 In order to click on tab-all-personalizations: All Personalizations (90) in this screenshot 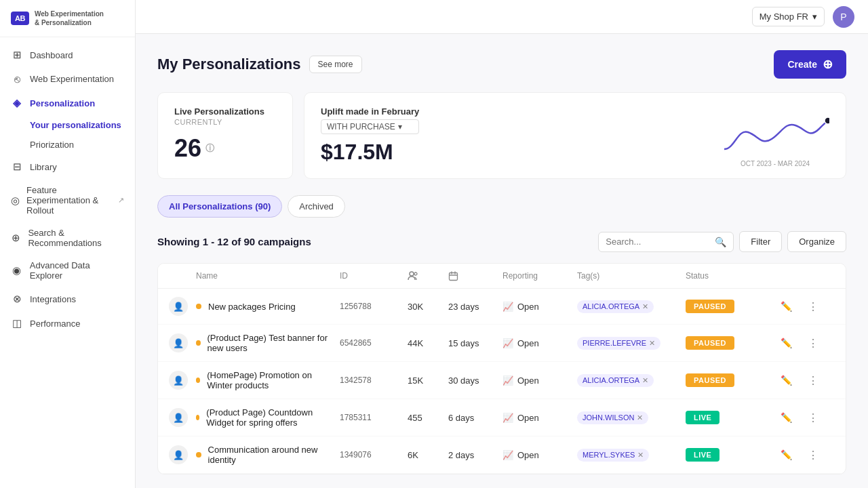, I will do `click(220, 206)`.